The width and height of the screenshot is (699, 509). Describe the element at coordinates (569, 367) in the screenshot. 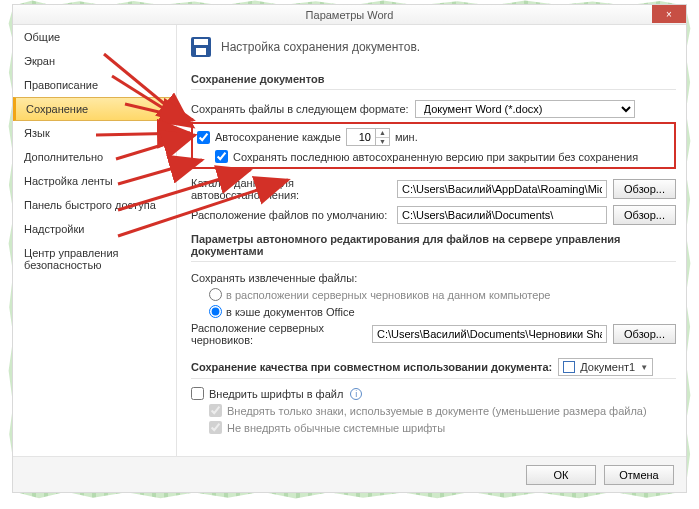

I see `document-icon` at that location.